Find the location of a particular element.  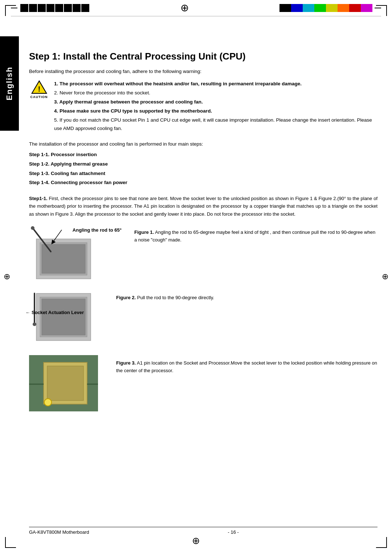

fig1-label-text: Angling the rod to 65° is located at coordinates (97, 230).